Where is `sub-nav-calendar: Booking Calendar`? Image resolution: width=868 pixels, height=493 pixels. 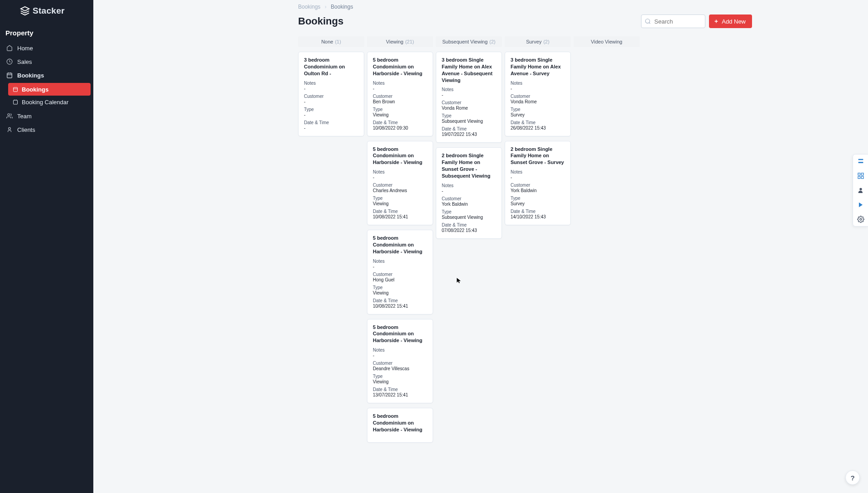
sub-nav-calendar: Booking Calendar is located at coordinates (49, 102).